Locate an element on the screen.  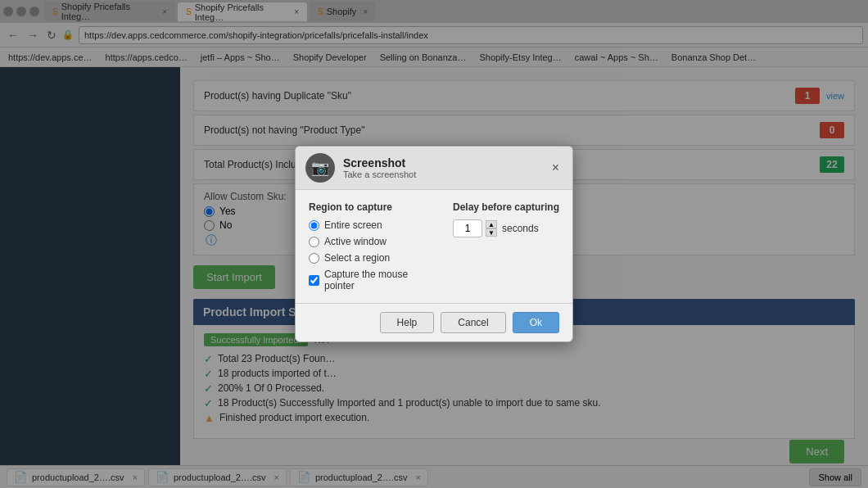
capture-mouse-row: Capture the mouse pointer is located at coordinates (373, 280).